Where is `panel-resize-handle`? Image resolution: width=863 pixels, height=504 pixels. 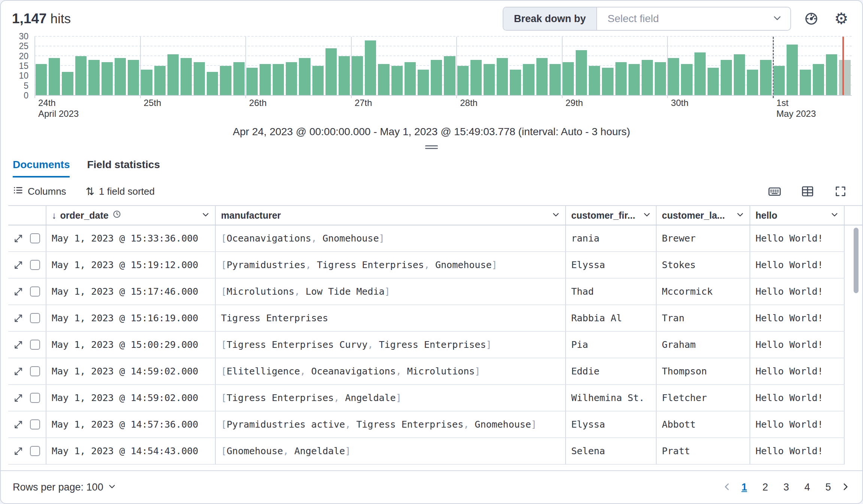 panel-resize-handle is located at coordinates (432, 147).